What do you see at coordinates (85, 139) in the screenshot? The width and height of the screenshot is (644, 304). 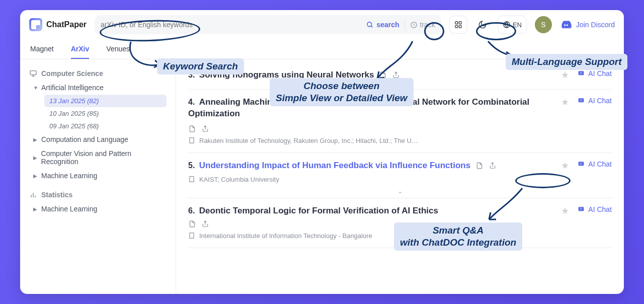 I see `category-label: Computation and Language` at bounding box center [85, 139].